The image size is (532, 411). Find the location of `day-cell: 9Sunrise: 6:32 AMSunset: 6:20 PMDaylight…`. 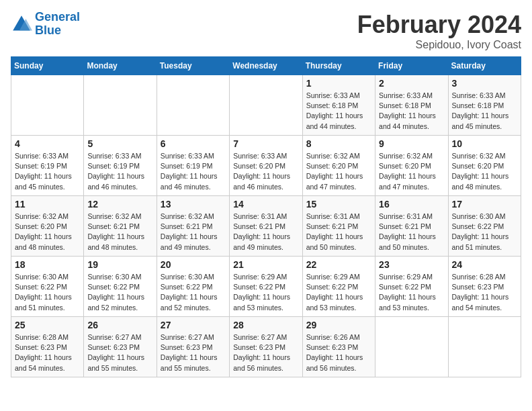

day-cell: 9Sunrise: 6:32 AMSunset: 6:20 PMDaylight… is located at coordinates (412, 166).